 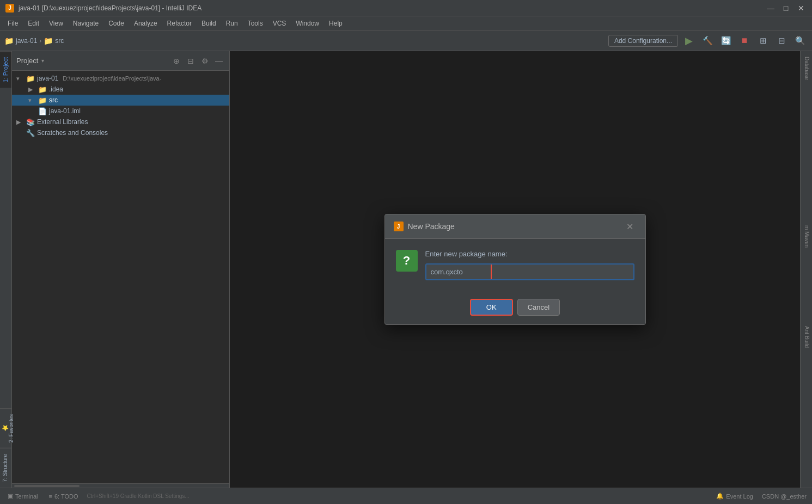 I want to click on tree-arrow-src: ▾, so click(x=32, y=100).